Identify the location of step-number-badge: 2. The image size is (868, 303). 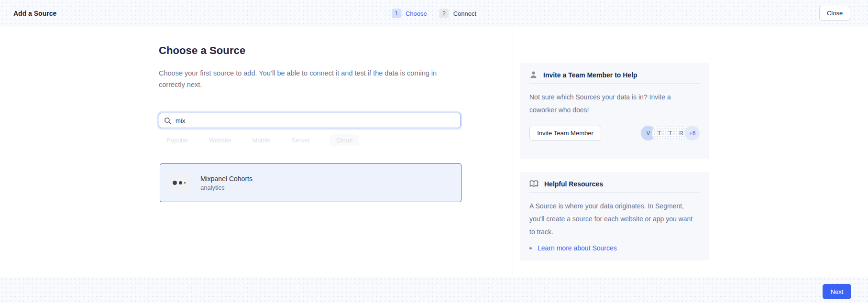
(444, 13).